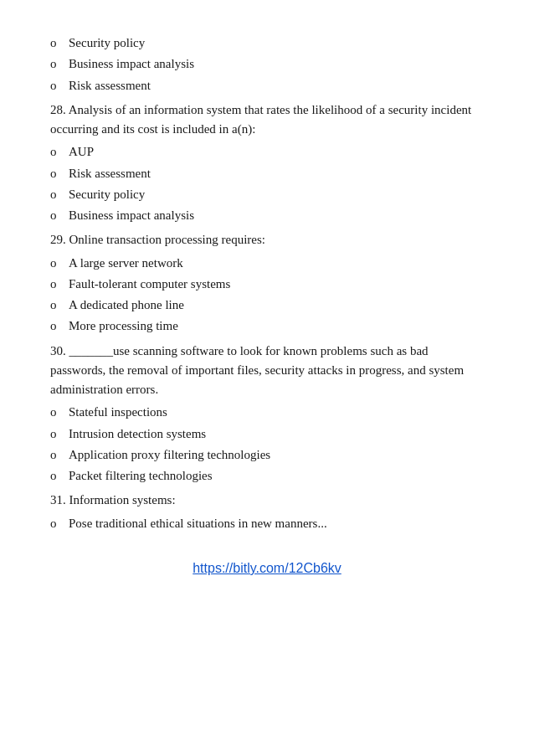 The image size is (534, 756). What do you see at coordinates (267, 239) in the screenshot?
I see `question-29: 29. Online transaction processing requir…` at bounding box center [267, 239].